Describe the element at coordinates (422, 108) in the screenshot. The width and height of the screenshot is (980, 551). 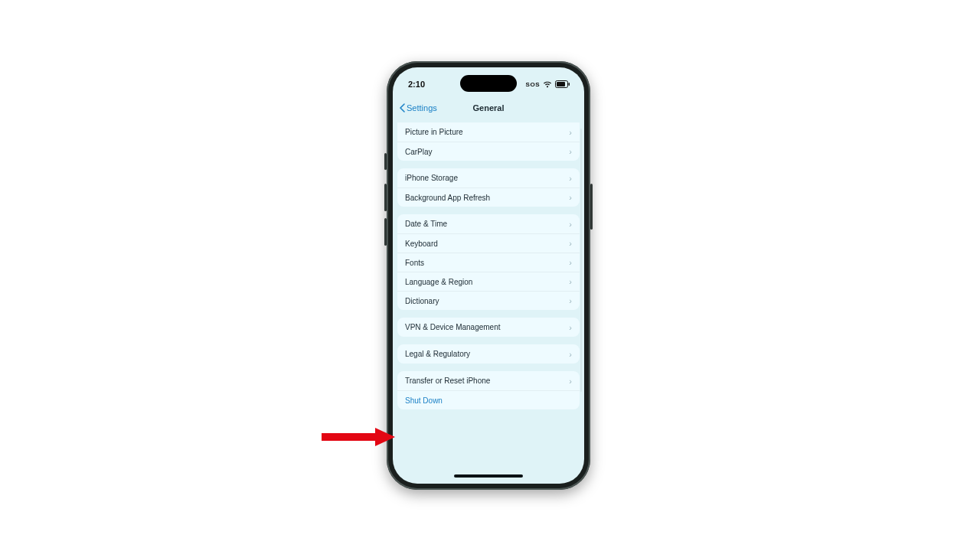
I see `nav-back-label: Settings` at that location.